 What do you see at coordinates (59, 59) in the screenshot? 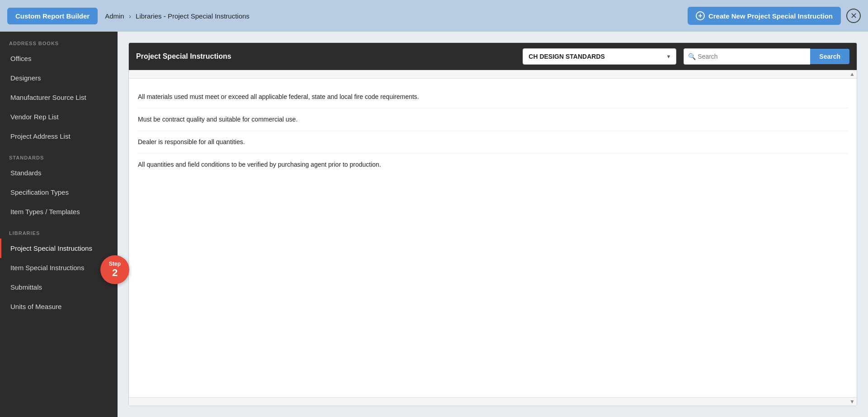
I see `sidebar-item-offices: Offices` at bounding box center [59, 59].